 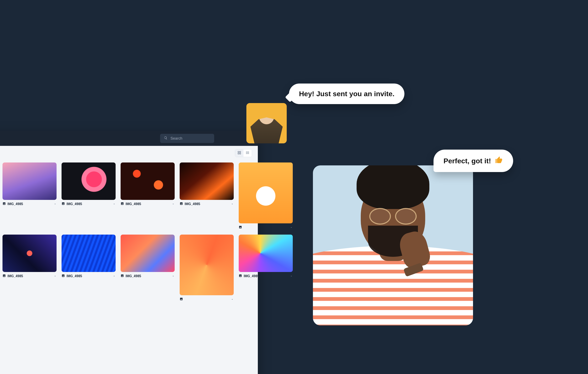 I want to click on avatar-recipient-image, so click(x=393, y=245).